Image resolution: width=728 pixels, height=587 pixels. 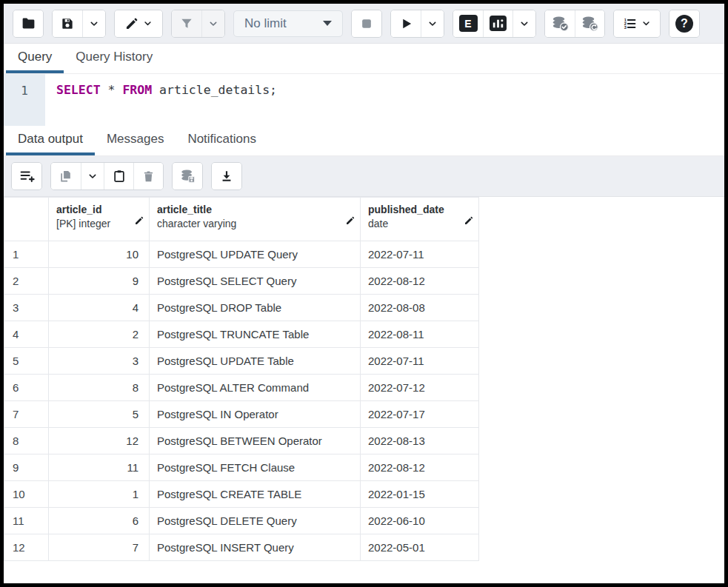 I want to click on tab-data-output: Data output, so click(x=50, y=141).